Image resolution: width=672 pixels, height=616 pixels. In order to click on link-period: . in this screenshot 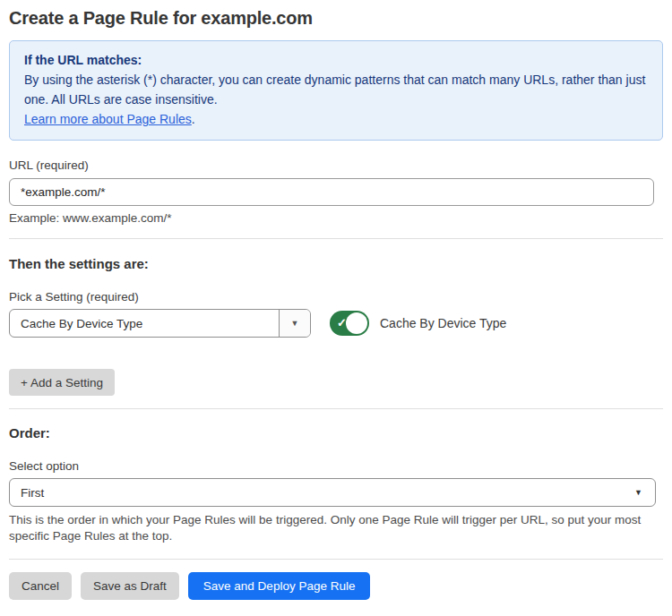, I will do `click(194, 119)`.